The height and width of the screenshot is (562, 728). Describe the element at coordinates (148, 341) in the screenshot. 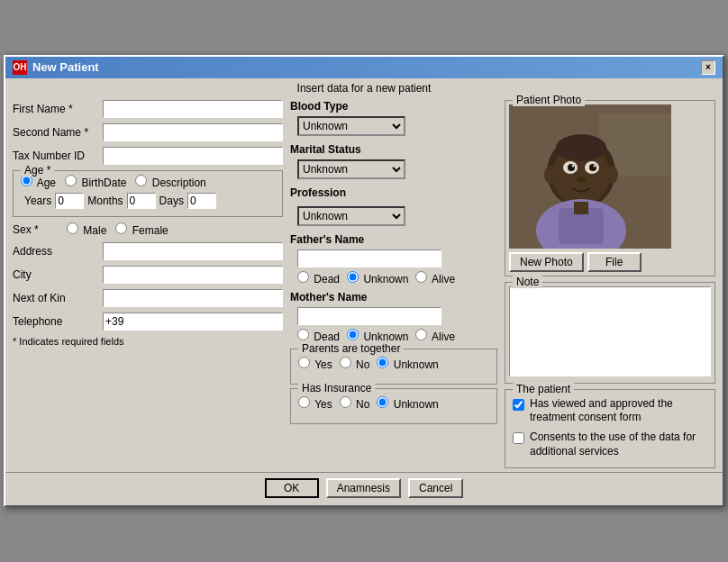

I see `required-note: * Indicates required fields` at that location.